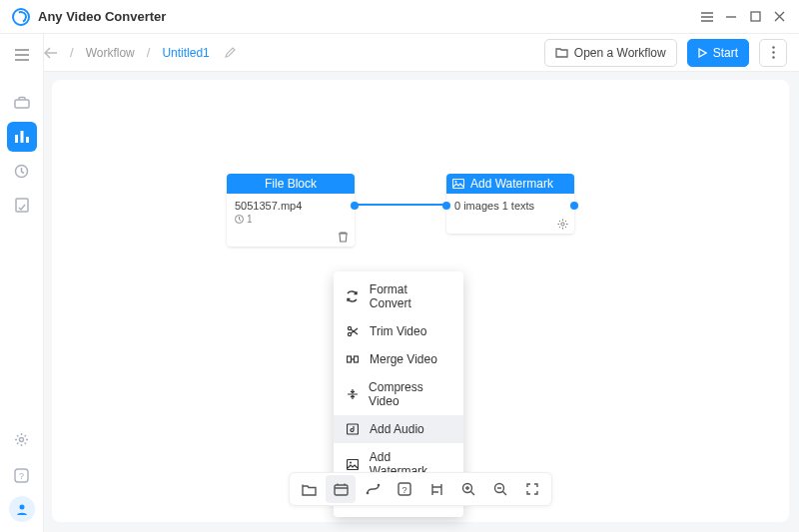 This screenshot has height=532, width=799. Describe the element at coordinates (779, 17) in the screenshot. I see `close-icon` at that location.